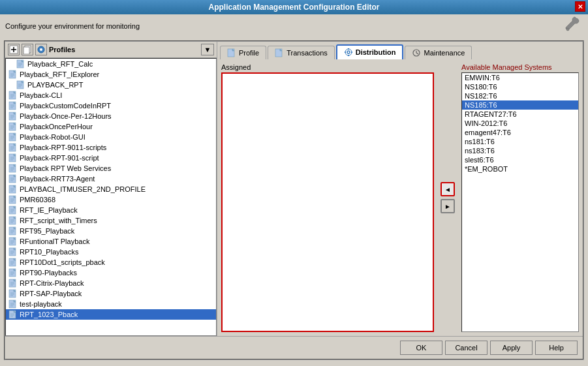 Image resolution: width=588 pixels, height=366 pixels. What do you see at coordinates (572, 25) in the screenshot?
I see `wrench-icon` at bounding box center [572, 25].